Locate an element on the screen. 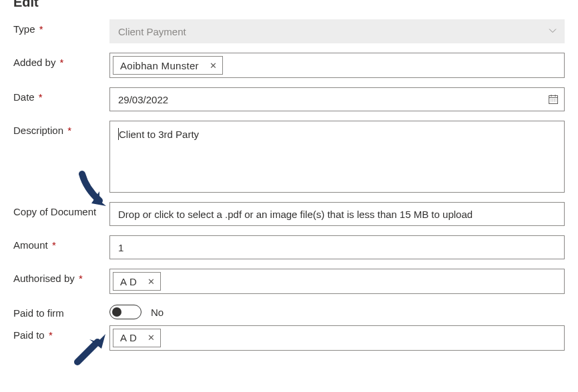 The width and height of the screenshot is (578, 392). amount-value: 1 is located at coordinates (121, 248).